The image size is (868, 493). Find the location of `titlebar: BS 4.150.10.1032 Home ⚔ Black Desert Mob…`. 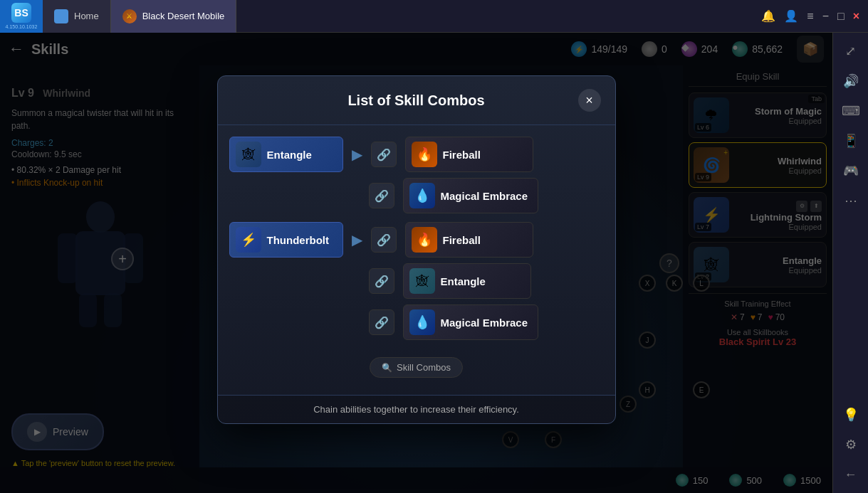

titlebar: BS 4.150.10.1032 Home ⚔ Black Desert Mob… is located at coordinates (434, 16).